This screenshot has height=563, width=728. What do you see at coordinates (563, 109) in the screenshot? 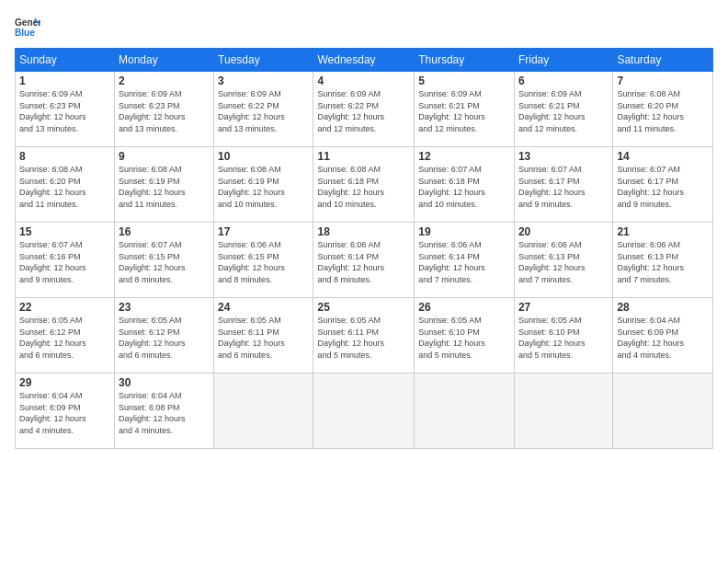
I see `day-cell: 6Sunrise: 6:09 AM Sunset: 6:21 PM Daylig…` at bounding box center [563, 109].